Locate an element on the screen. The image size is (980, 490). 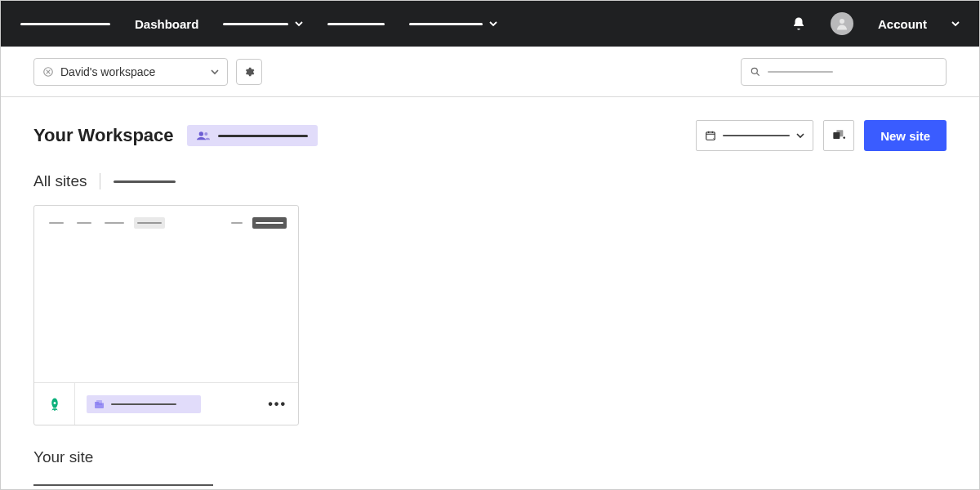
workspace-actions: New site is located at coordinates (822, 136).